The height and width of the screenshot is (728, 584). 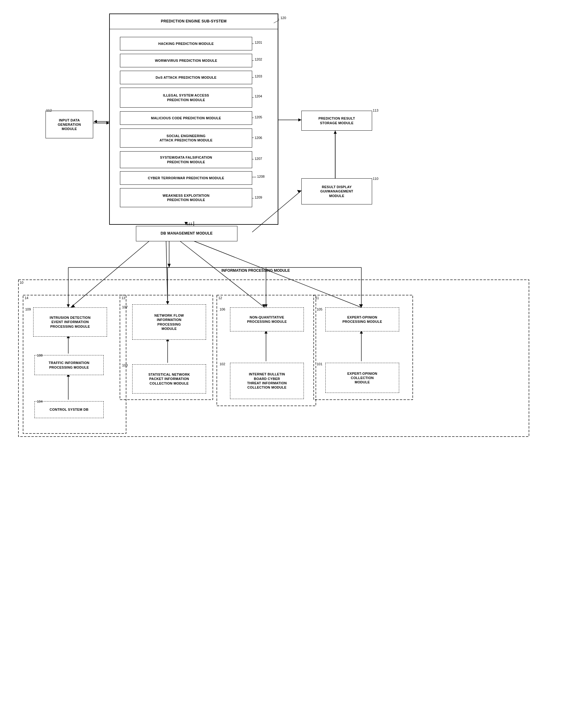 What do you see at coordinates (317, 298) in the screenshot?
I see `label-11: 11` at bounding box center [317, 298].